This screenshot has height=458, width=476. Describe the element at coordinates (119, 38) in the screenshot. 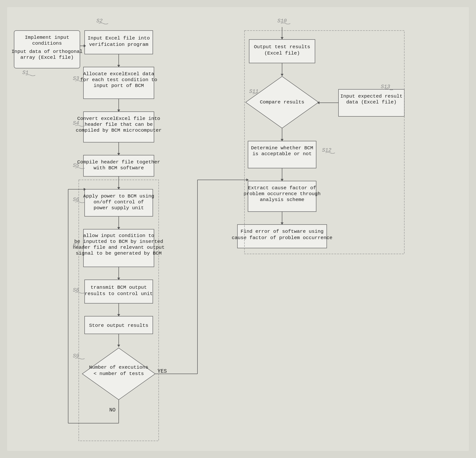

I see `svg-text: Input Excel file into` at that location.